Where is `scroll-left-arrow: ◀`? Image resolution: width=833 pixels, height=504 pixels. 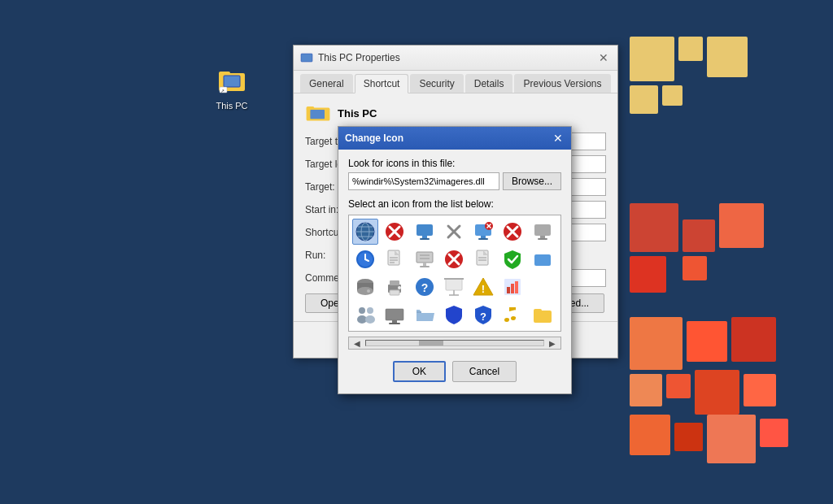
scroll-left-arrow: ◀ is located at coordinates (357, 343).